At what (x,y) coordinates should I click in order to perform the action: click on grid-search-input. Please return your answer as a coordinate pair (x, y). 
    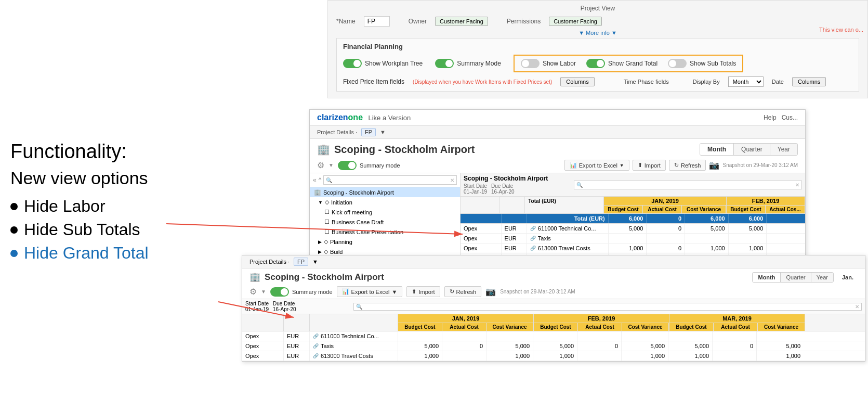
    Looking at the image, I should click on (689, 185).